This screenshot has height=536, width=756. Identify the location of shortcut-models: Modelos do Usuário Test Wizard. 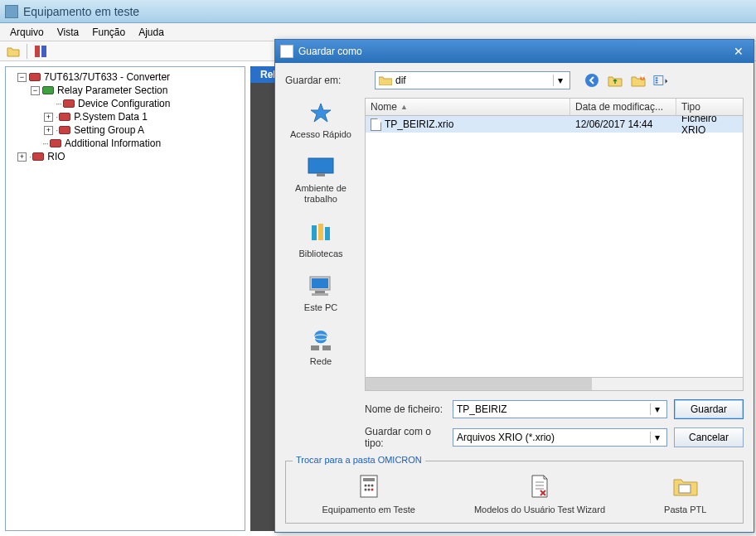
(540, 494).